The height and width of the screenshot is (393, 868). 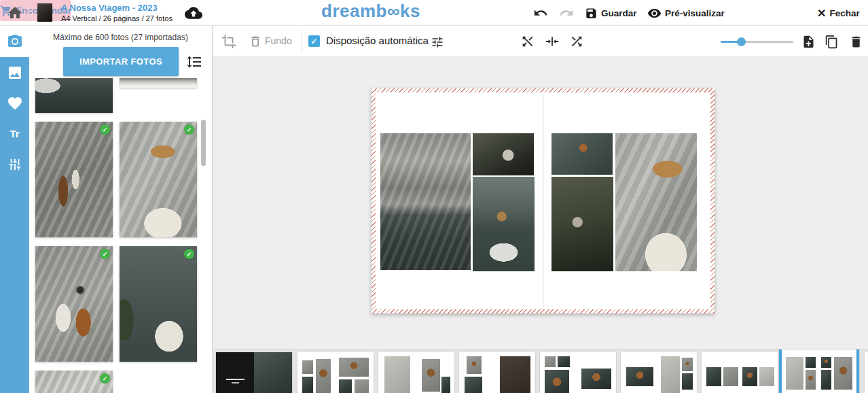 What do you see at coordinates (29, 13) in the screenshot?
I see `topbar-divider` at bounding box center [29, 13].